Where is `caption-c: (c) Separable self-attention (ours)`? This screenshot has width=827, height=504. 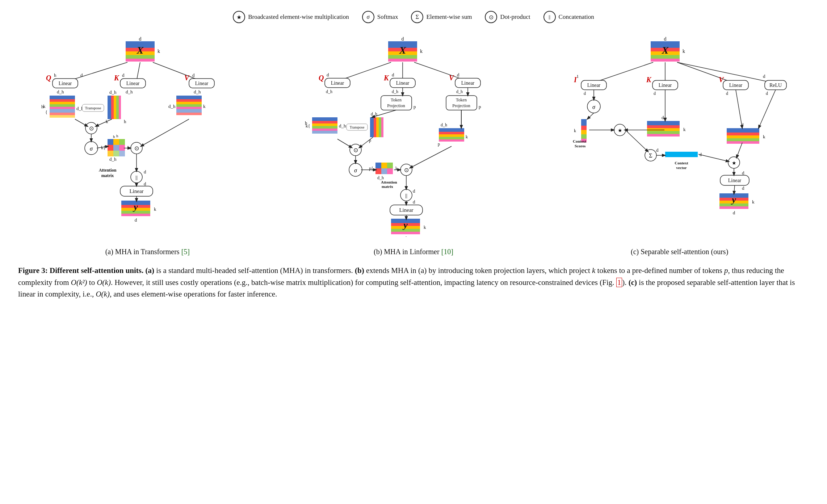 caption-c: (c) Separable self-attention (ours) is located at coordinates (680, 252).